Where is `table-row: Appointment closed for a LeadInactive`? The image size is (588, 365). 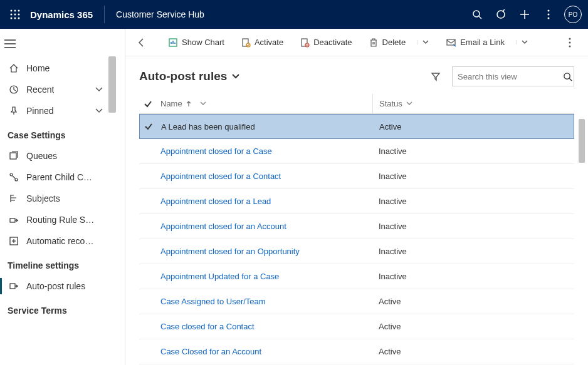
table-row: Appointment closed for a LeadInactive is located at coordinates (357, 202).